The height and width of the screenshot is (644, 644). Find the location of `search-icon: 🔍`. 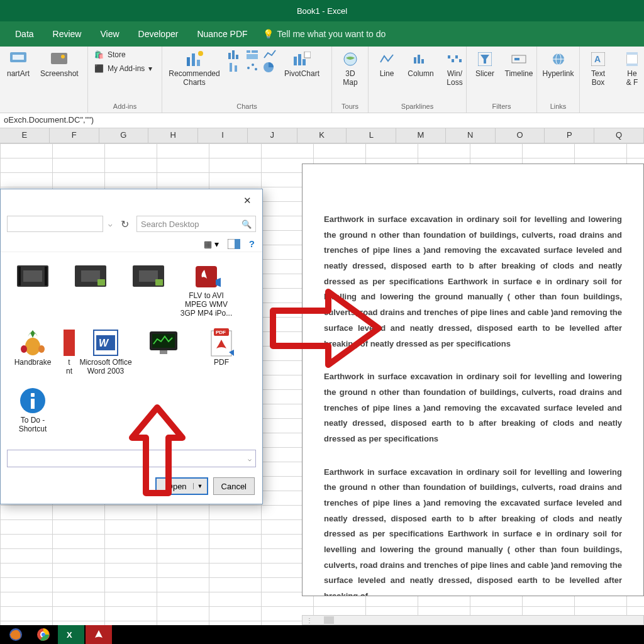

search-icon: 🔍 is located at coordinates (247, 224).